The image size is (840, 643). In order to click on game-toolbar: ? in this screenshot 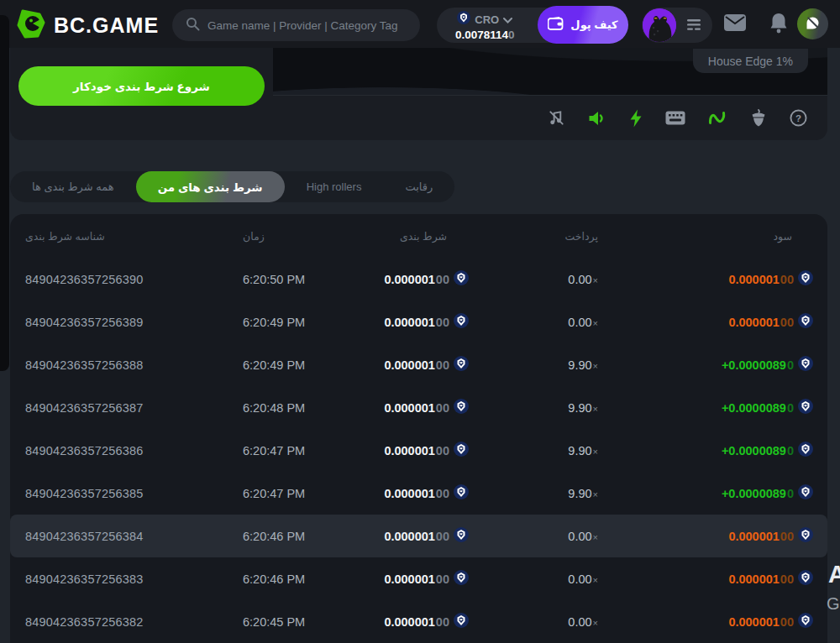, I will do `click(550, 118)`.